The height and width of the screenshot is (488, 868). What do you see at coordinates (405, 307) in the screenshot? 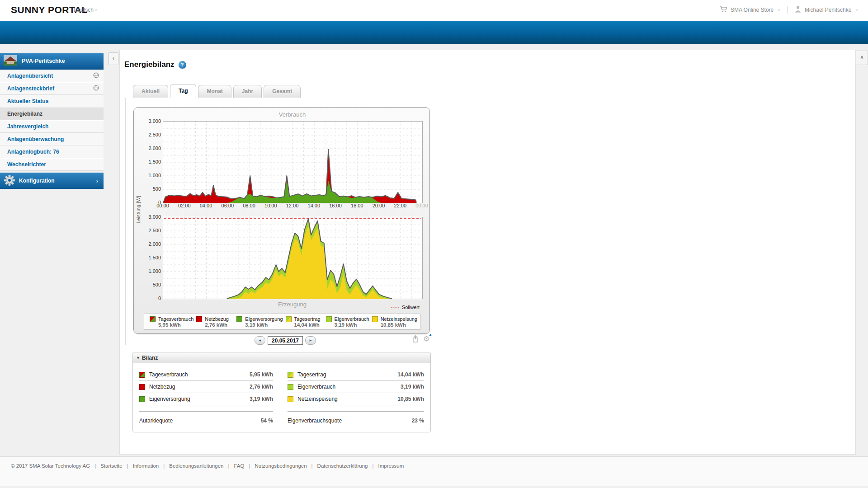
I see `sollwert-legend: ···· Sollwert` at bounding box center [405, 307].